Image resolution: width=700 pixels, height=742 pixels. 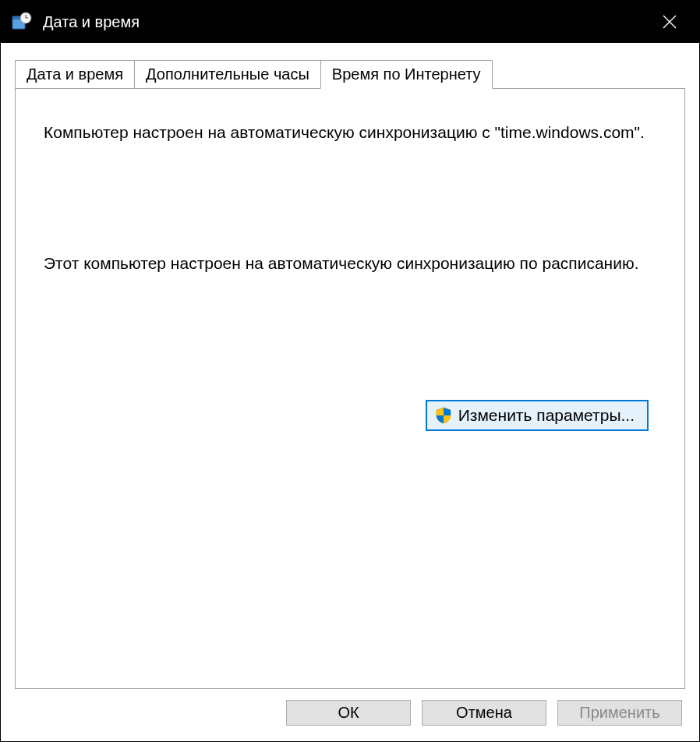 I want to click on close-button, so click(x=670, y=22).